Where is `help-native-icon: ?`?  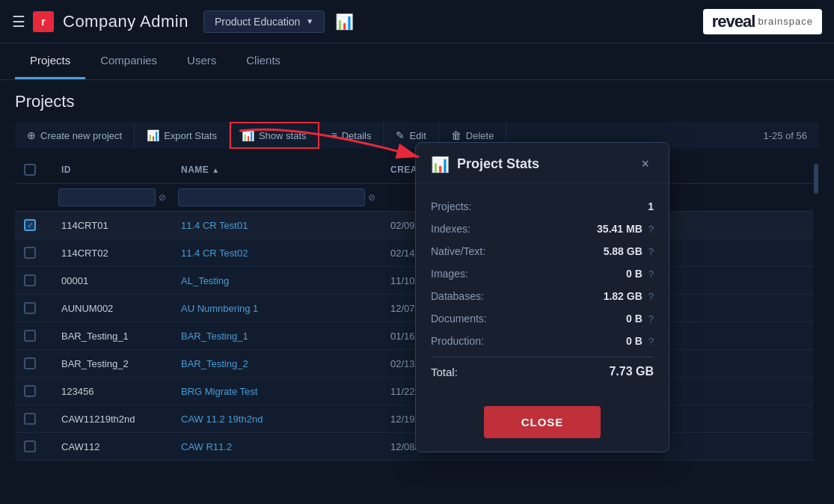
help-native-icon: ? is located at coordinates (651, 251).